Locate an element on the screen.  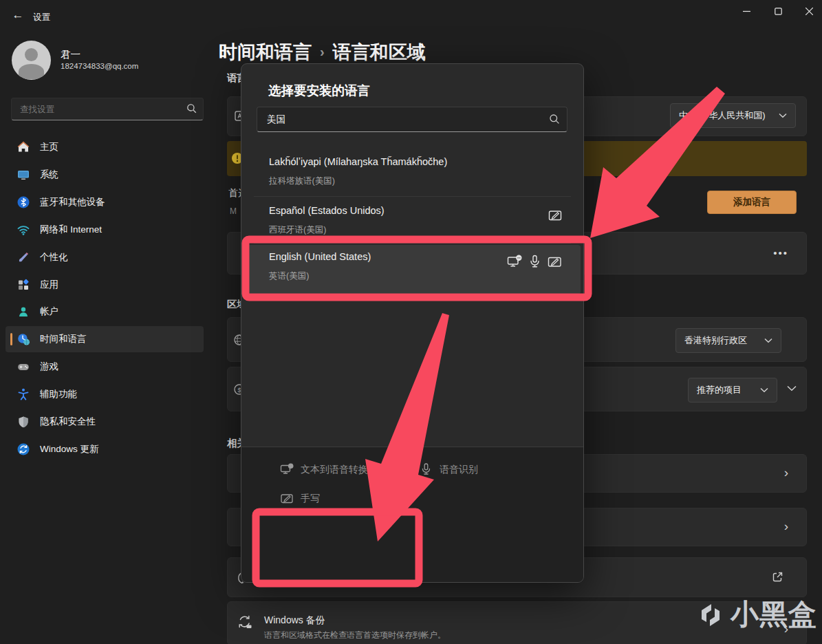
dialog-title: 选择要安装的语言 is located at coordinates (319, 91).